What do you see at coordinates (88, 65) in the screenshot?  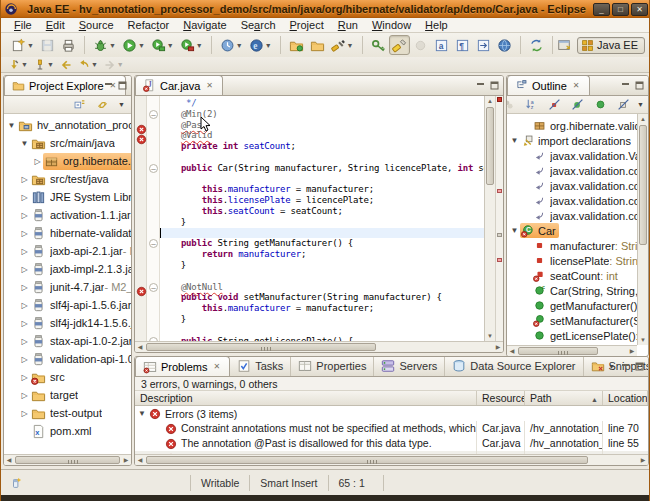 I see `back2-button: ▼` at bounding box center [88, 65].